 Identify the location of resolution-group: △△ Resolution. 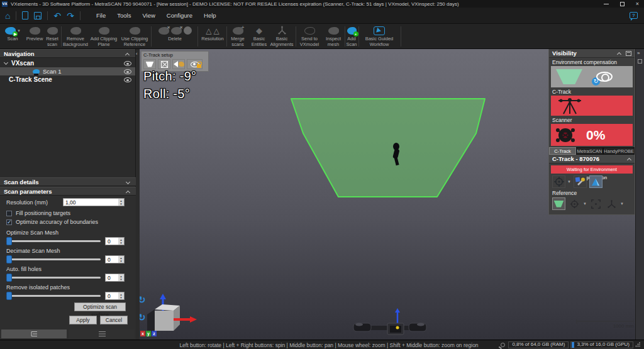
(213, 34).